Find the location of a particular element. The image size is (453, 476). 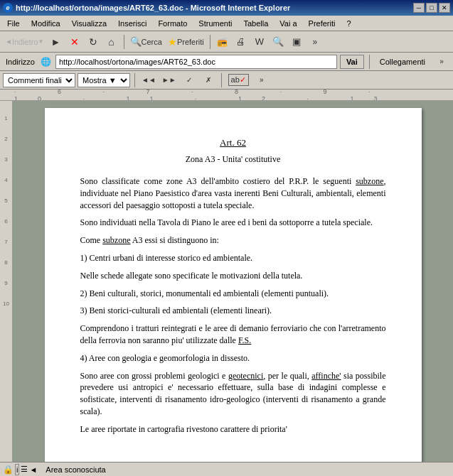

paragraph-2: Sono individuati nella Tavola di Piano l… is located at coordinates (233, 223).